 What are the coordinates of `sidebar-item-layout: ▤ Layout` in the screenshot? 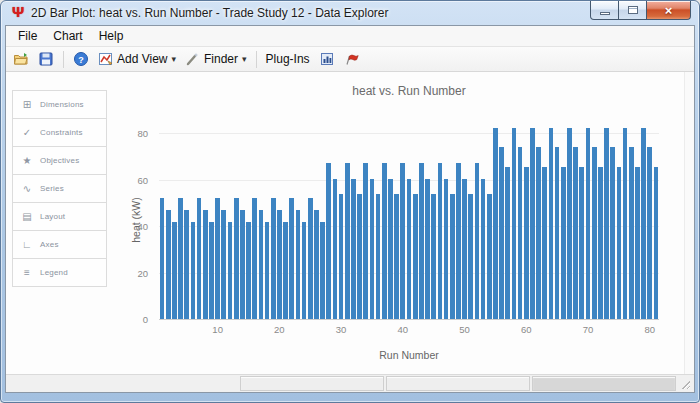 It's located at (60, 216).